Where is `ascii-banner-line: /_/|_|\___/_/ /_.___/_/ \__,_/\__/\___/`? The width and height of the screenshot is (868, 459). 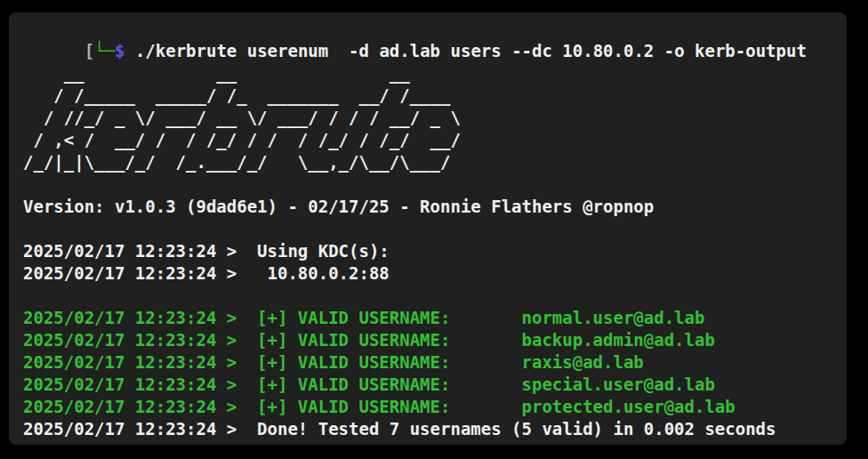 ascii-banner-line: /_/|_|\___/_/ /_.___/_/ \__,_/\__/\___/ is located at coordinates (428, 162).